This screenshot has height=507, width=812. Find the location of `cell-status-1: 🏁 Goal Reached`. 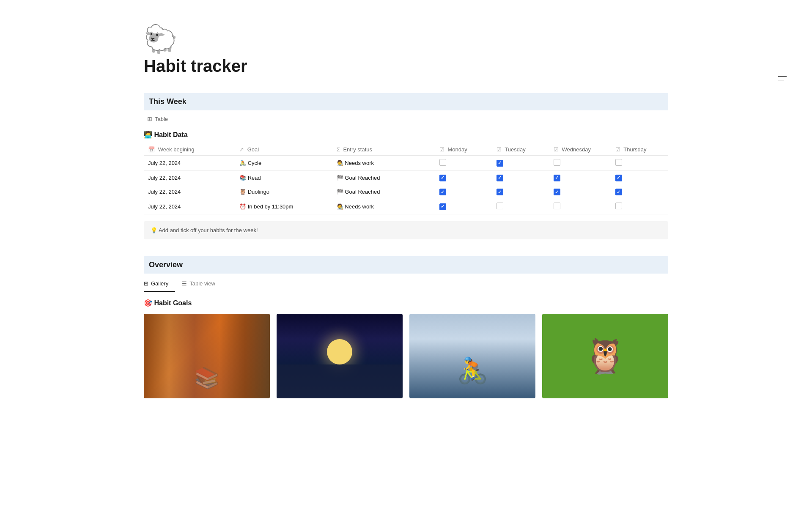

cell-status-1: 🏁 Goal Reached is located at coordinates (384, 178).